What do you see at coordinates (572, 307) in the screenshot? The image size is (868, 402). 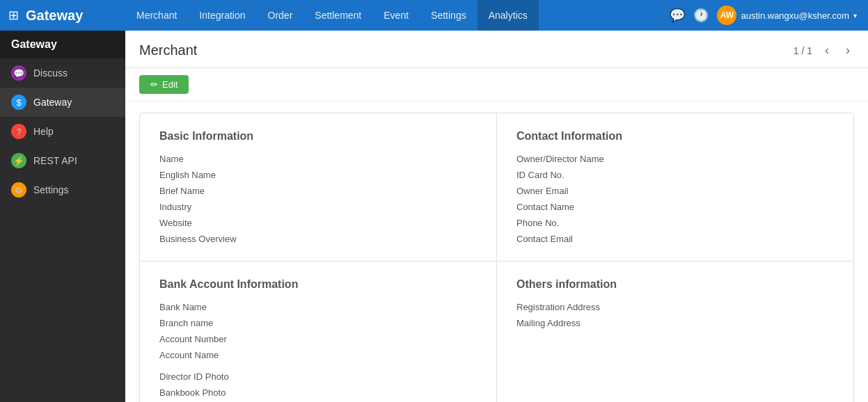 I see `field-registration-label: Registration Address` at bounding box center [572, 307].